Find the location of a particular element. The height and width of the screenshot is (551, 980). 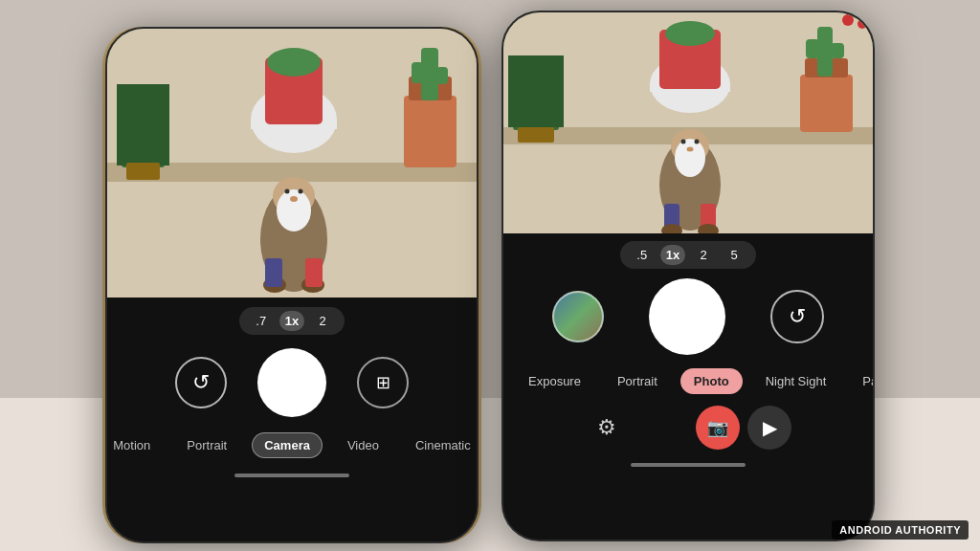

flip-camera-button-right: ↺ is located at coordinates (797, 317).